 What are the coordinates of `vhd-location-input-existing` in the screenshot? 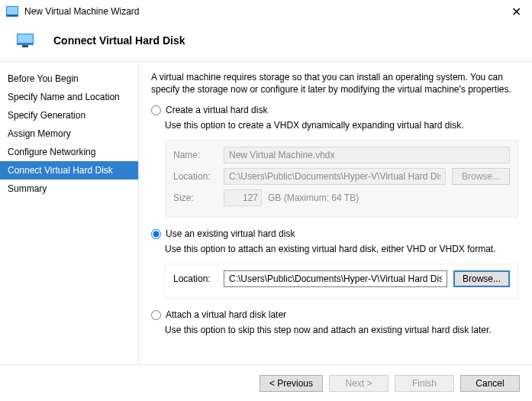 It's located at (336, 279).